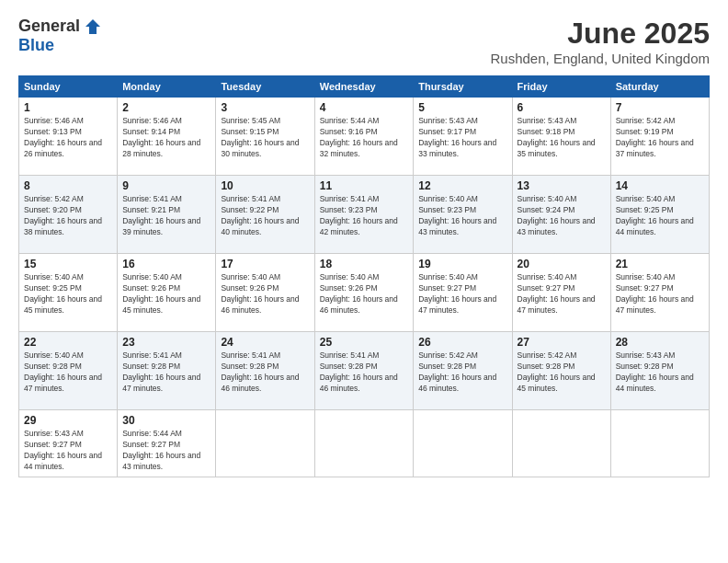 This screenshot has height=563, width=728. Describe the element at coordinates (250, 210) in the screenshot. I see `sunset-label: Sunset: 9:22 PM` at that location.